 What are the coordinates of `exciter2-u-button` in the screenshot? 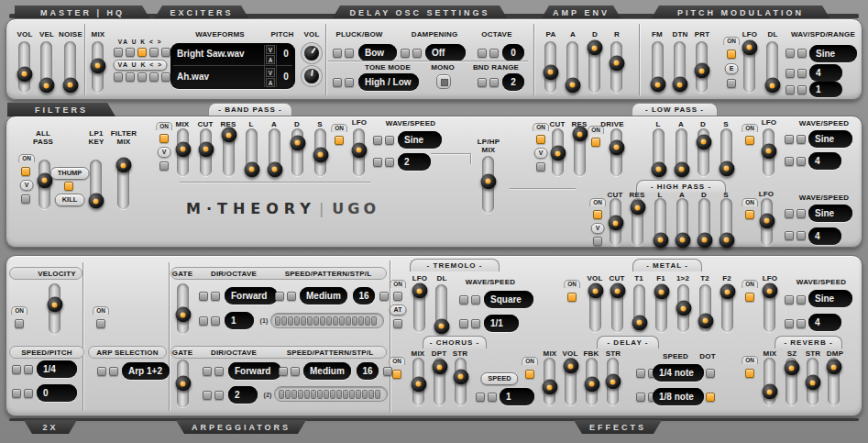 It's located at (130, 77).